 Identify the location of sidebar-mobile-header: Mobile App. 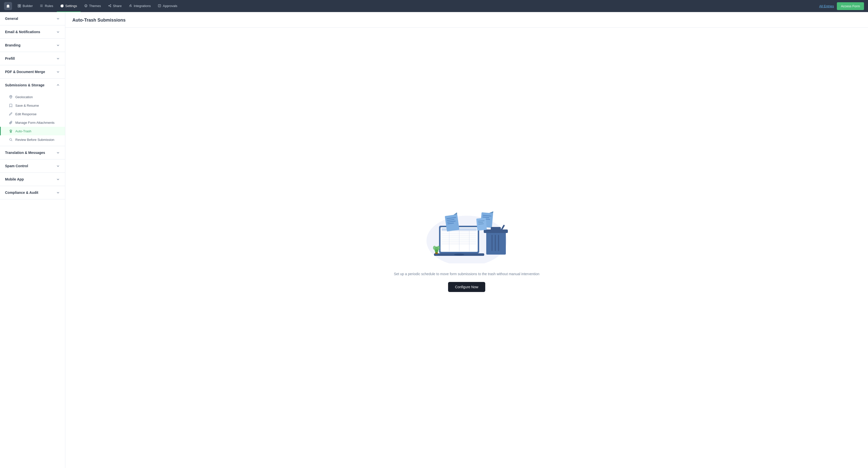
(32, 179).